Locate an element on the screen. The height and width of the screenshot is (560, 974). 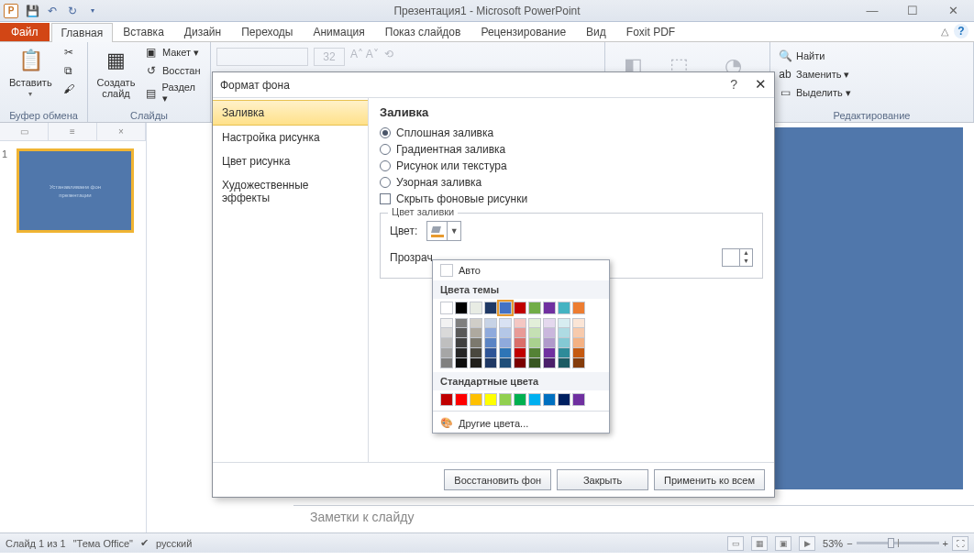
font-size-field: 32 is located at coordinates (329, 57).